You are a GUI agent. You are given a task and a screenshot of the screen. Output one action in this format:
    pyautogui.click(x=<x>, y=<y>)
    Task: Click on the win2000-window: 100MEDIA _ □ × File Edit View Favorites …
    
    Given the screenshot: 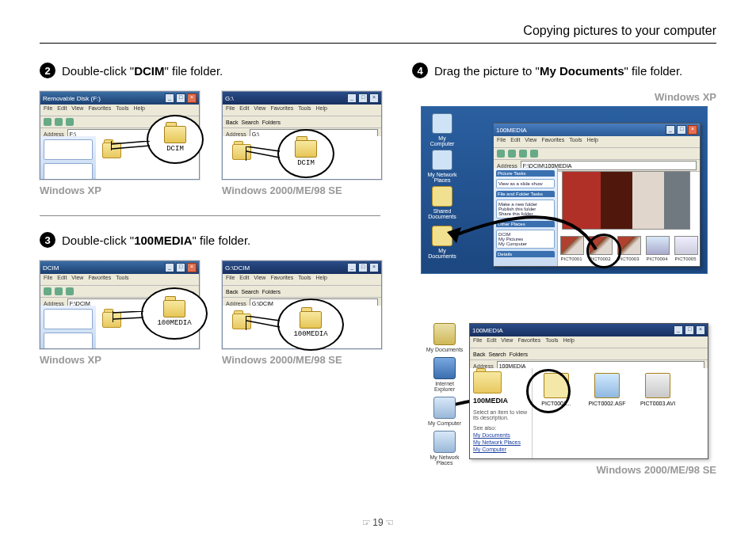 What is the action you would take?
    pyautogui.click(x=589, y=391)
    